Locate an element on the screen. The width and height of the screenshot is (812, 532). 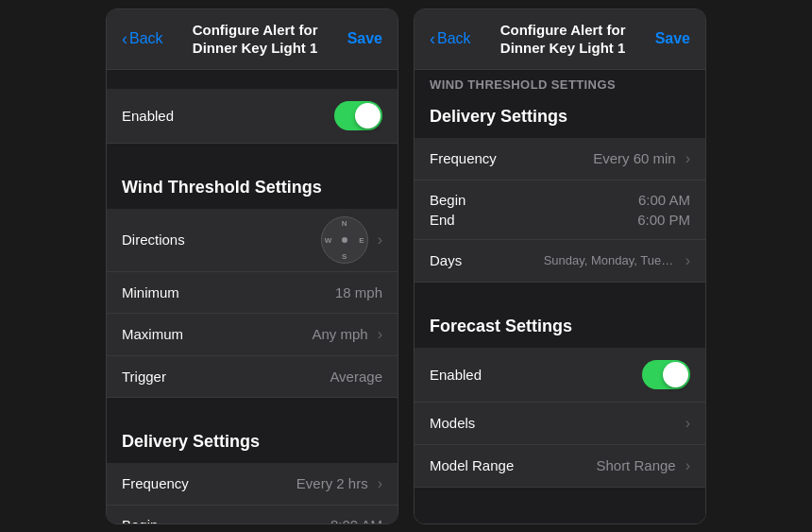
model-range-row: Model Range Short Range › is located at coordinates (560, 467).